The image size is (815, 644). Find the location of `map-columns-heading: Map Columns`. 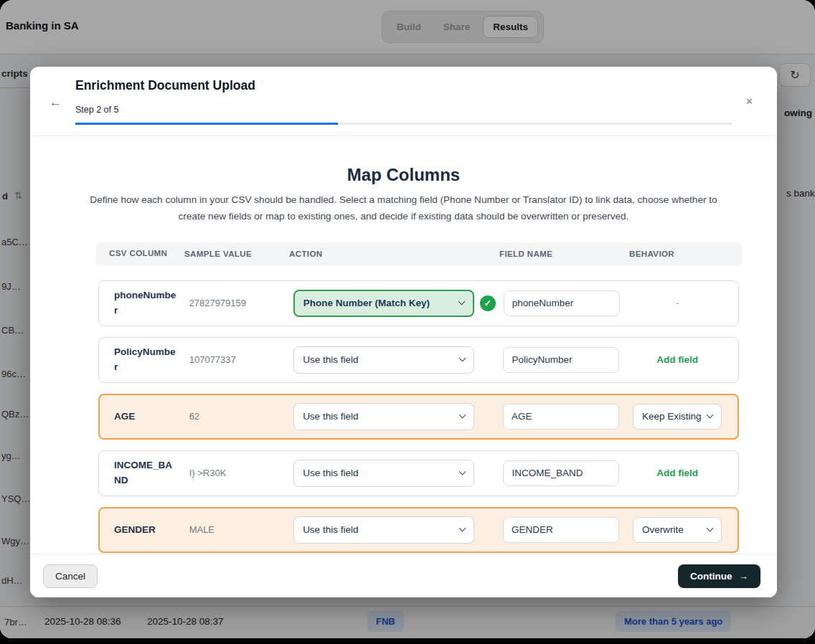

map-columns-heading: Map Columns is located at coordinates (403, 175).